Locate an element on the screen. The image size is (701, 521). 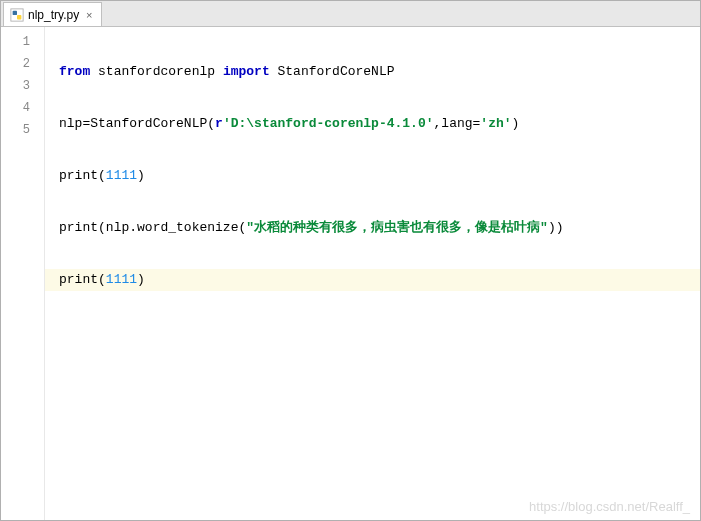
code-line: from stanfordcorenlp import StanfordCore… is located at coordinates (380, 72).